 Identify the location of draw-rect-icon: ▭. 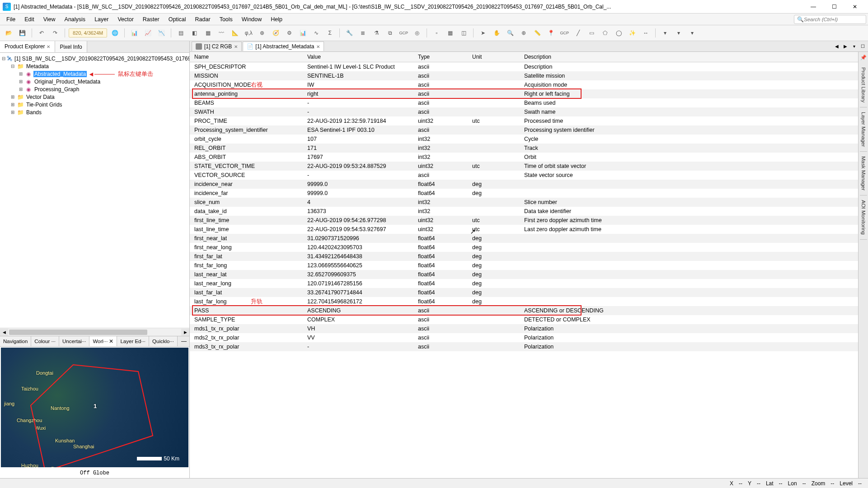
(591, 33).